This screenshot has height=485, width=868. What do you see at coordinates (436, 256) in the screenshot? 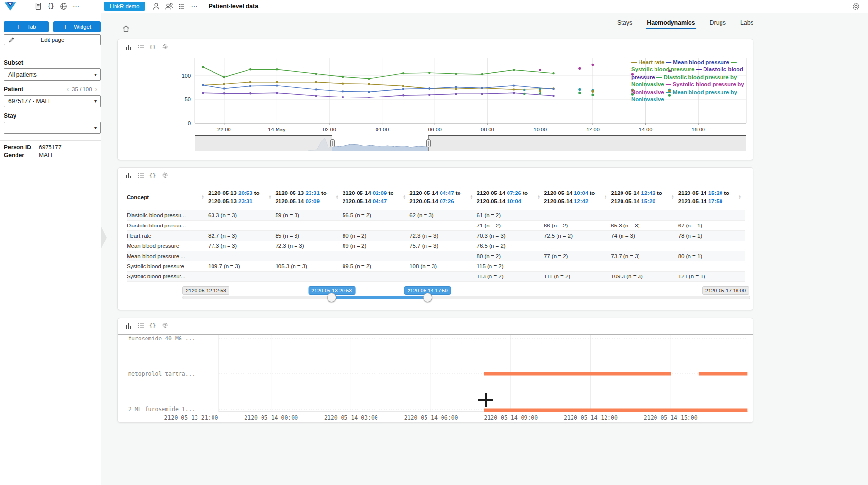
I see `table-row: Mean blood pressure ...80 (n = 2)77 (n =…` at bounding box center [436, 256].